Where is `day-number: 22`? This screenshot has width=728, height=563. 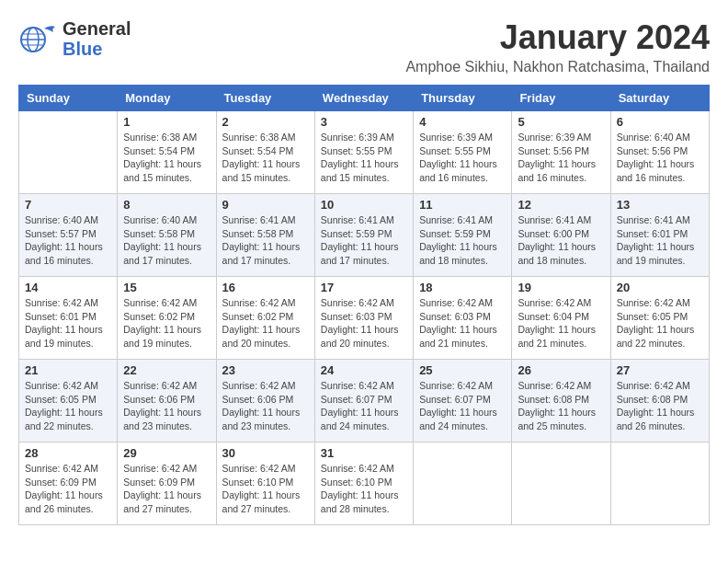
day-number: 22 is located at coordinates (166, 370).